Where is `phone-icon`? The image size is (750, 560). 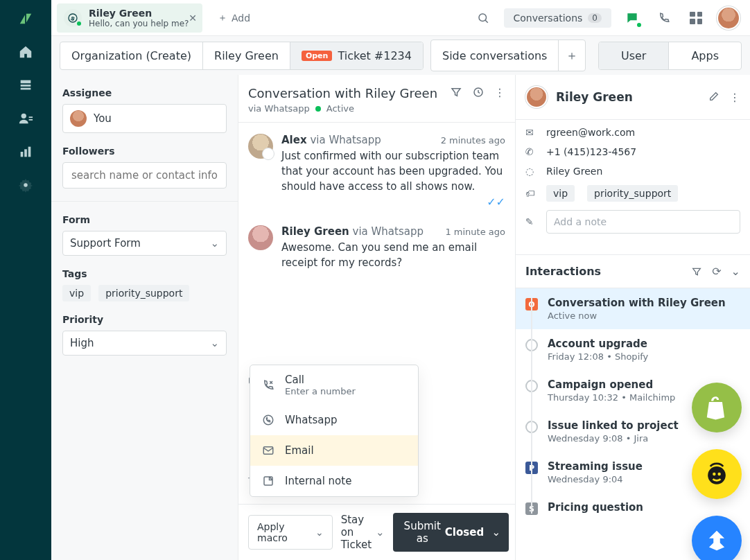 phone-icon is located at coordinates (664, 18).